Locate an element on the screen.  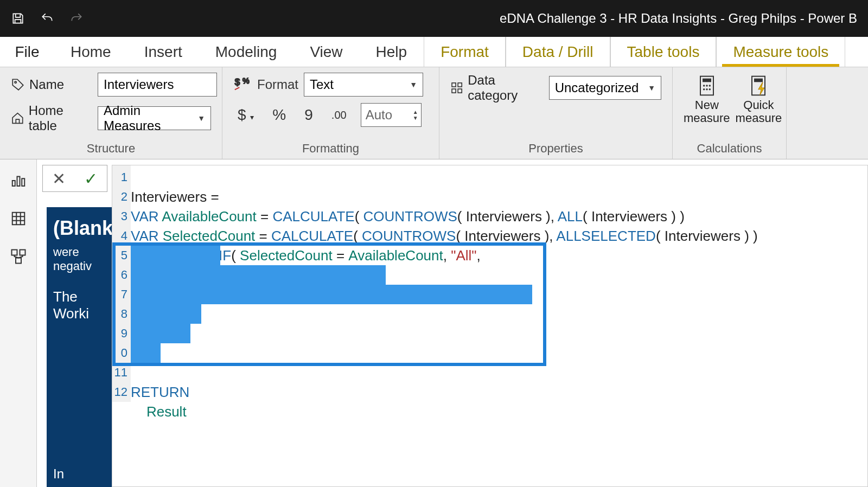
tab-modeling: Modeling is located at coordinates (246, 52).